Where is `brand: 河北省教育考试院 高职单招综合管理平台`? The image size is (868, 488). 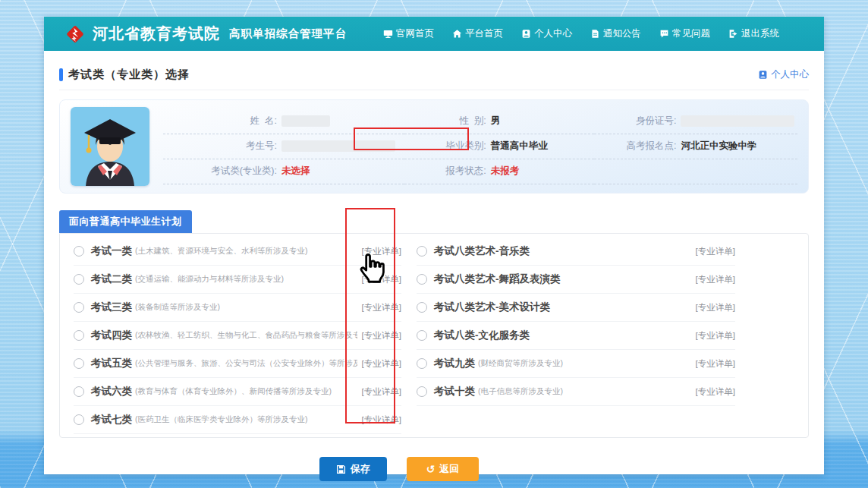
brand: 河北省教育考试院 高职单招综合管理平台 is located at coordinates (205, 34).